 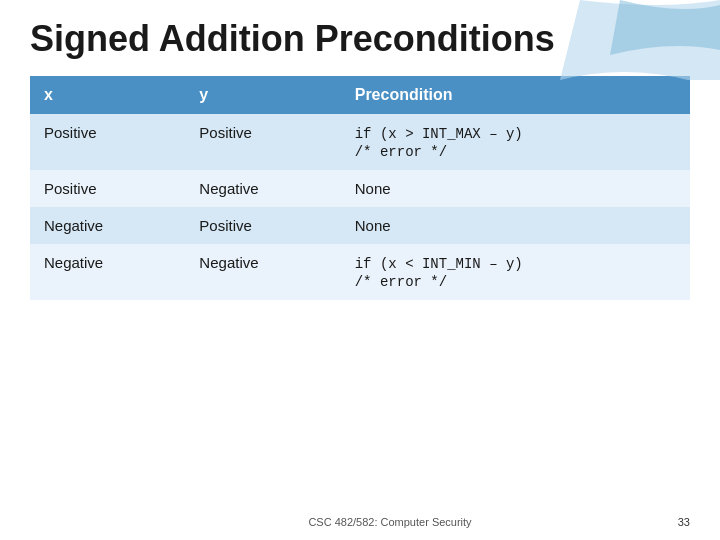 What do you see at coordinates (262, 142) in the screenshot?
I see `cell-y-1: Positive` at bounding box center [262, 142].